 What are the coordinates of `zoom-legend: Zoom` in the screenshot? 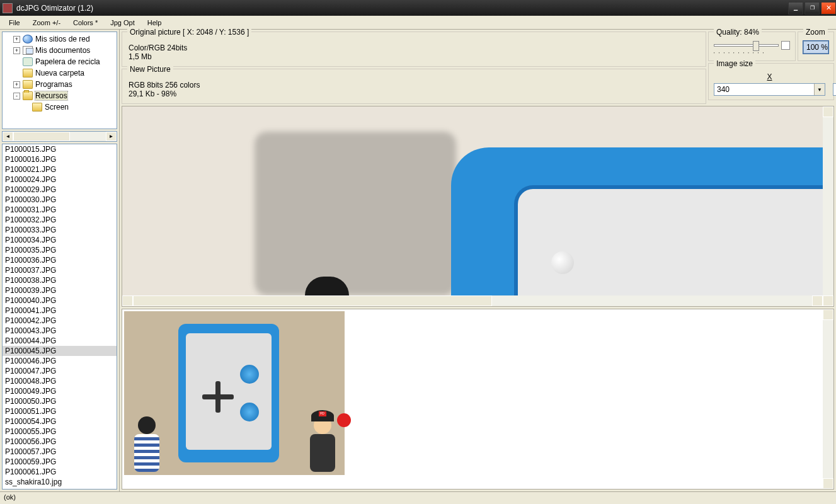 It's located at (815, 32).